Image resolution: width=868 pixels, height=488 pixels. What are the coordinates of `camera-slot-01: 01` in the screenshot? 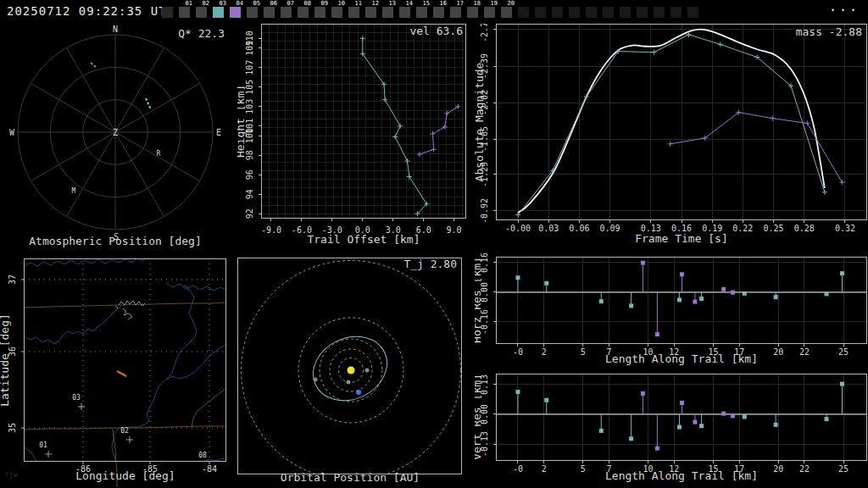 It's located at (185, 12).